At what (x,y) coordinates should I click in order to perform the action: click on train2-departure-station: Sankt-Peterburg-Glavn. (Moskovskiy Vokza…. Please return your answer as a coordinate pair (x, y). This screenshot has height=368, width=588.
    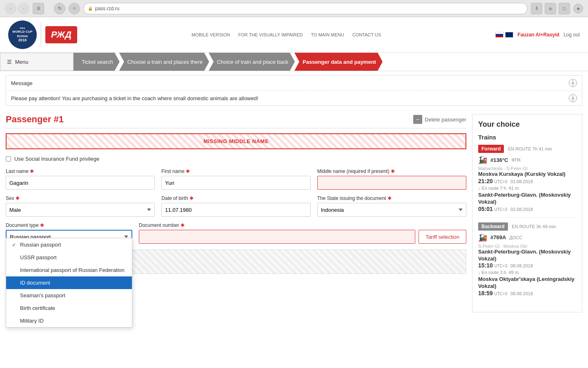
    Looking at the image, I should click on (527, 256).